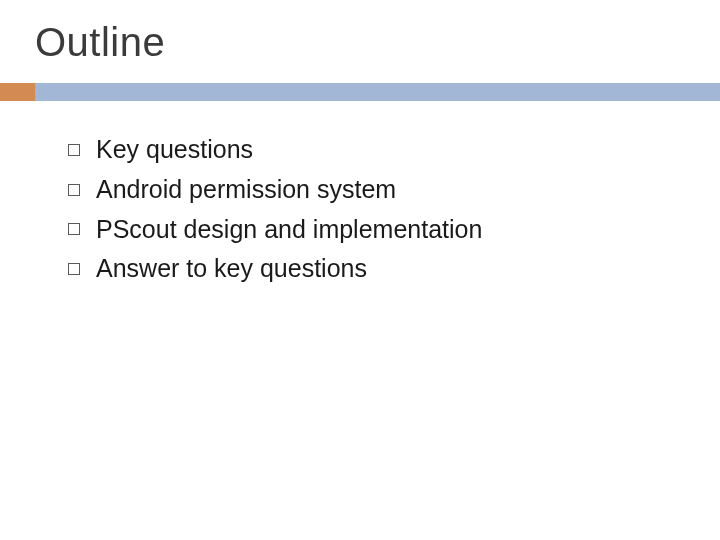  I want to click on slide-title: Outline, so click(360, 32).